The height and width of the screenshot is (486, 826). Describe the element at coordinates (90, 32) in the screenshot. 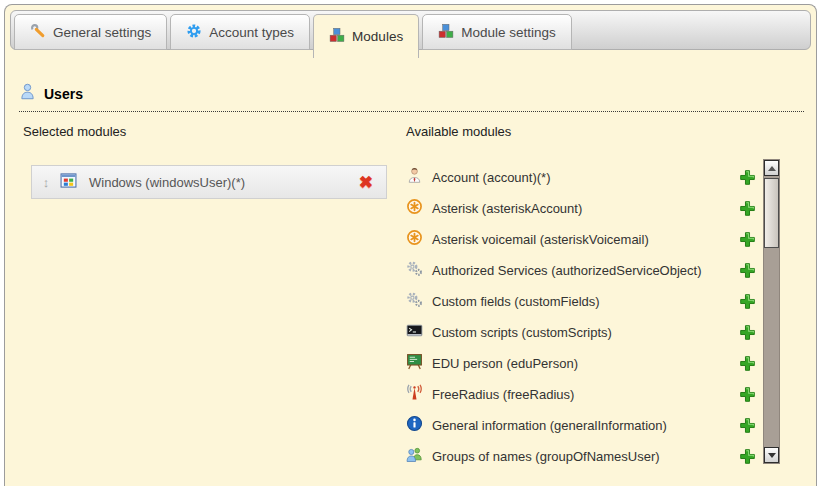

I see `tab-general-settings: General settings` at that location.